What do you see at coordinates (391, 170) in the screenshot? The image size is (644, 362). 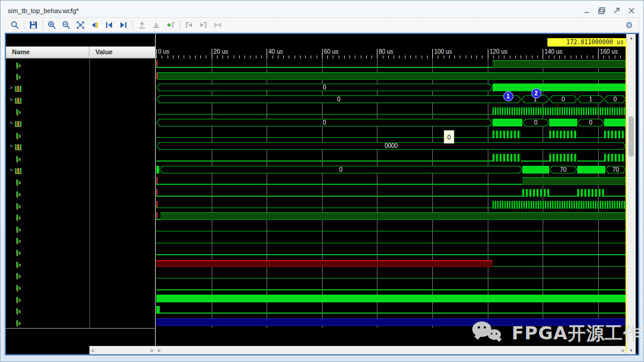 I see `wave-row-app_rd_data[127:0]: 07070` at bounding box center [391, 170].